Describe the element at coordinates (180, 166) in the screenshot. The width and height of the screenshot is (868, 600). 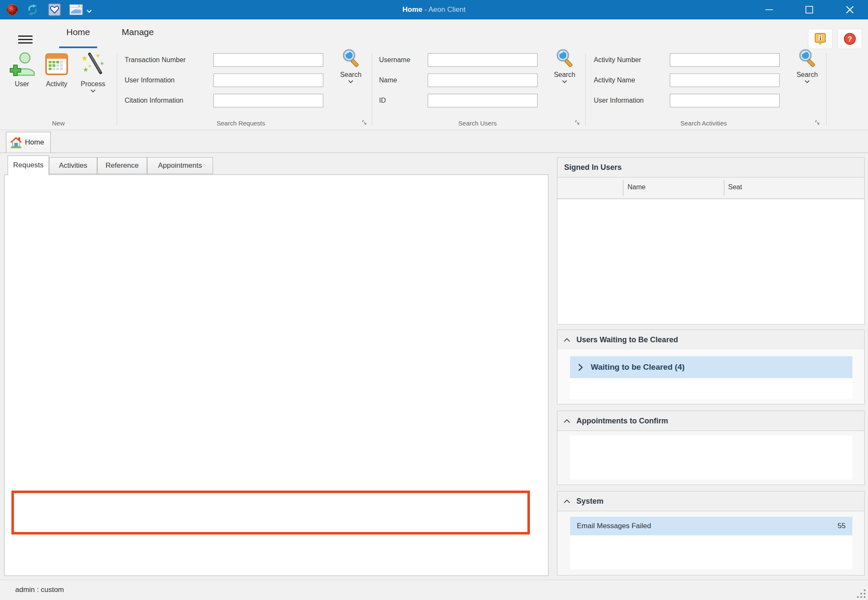
I see `tab-appointments: Appointments` at that location.